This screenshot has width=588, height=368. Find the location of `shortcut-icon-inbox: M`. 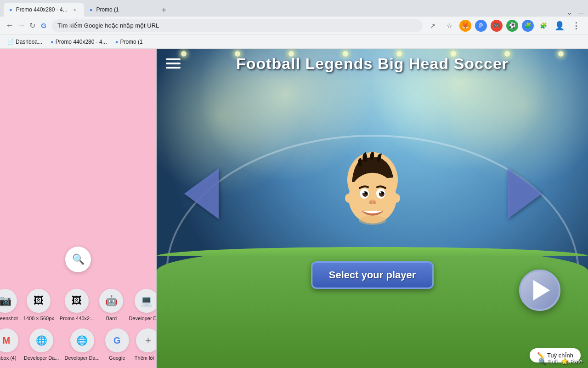

shortcut-icon-inbox: M is located at coordinates (9, 340).